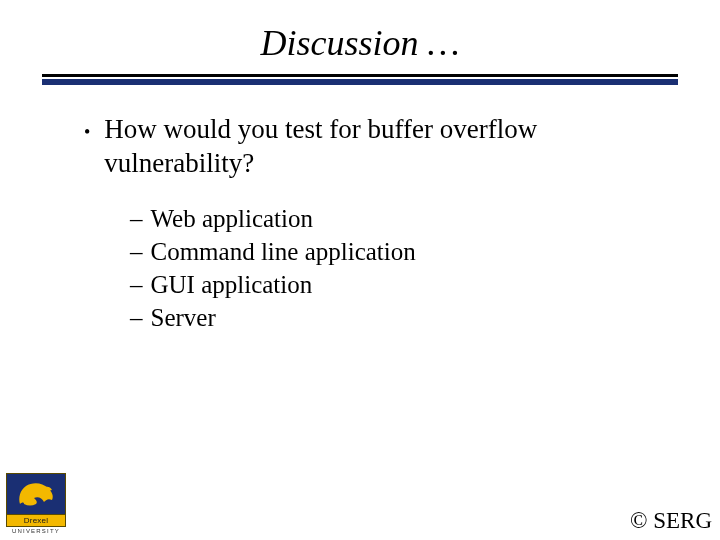 This screenshot has width=720, height=540. I want to click on list-item: – Server, so click(395, 318).